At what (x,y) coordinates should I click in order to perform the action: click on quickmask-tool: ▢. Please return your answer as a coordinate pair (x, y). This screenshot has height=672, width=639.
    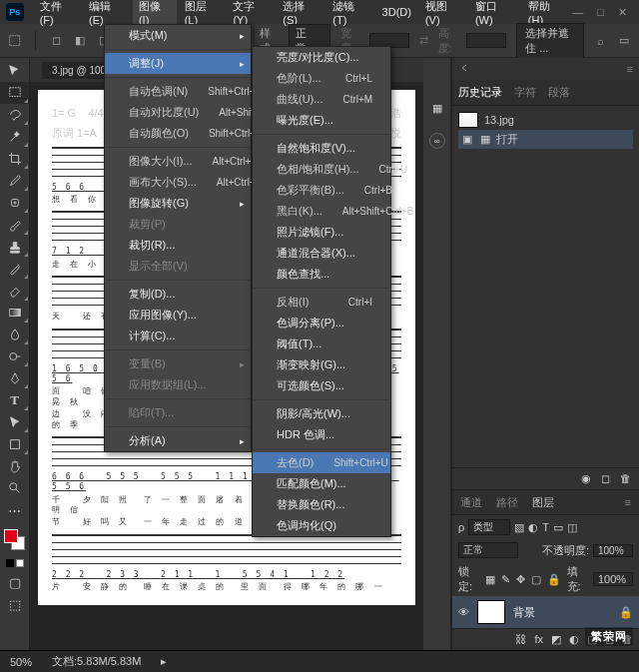
    Looking at the image, I should click on (14, 582).